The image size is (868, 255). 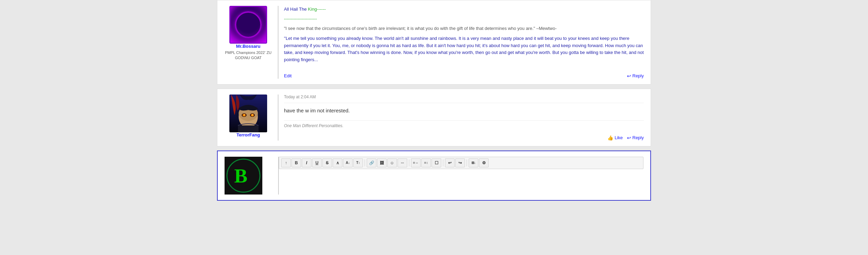 What do you see at coordinates (288, 76) in the screenshot?
I see `edit-button: Edit` at bounding box center [288, 76].